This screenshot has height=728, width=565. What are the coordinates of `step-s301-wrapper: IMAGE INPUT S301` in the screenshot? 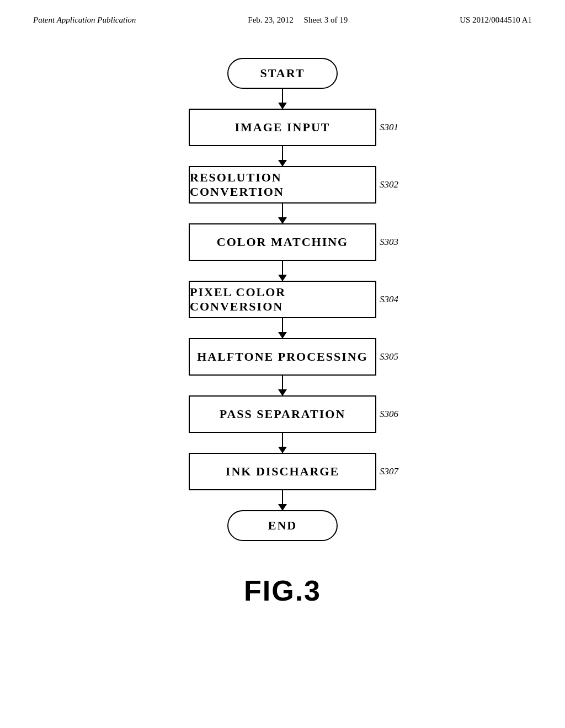 It's located at (282, 137).